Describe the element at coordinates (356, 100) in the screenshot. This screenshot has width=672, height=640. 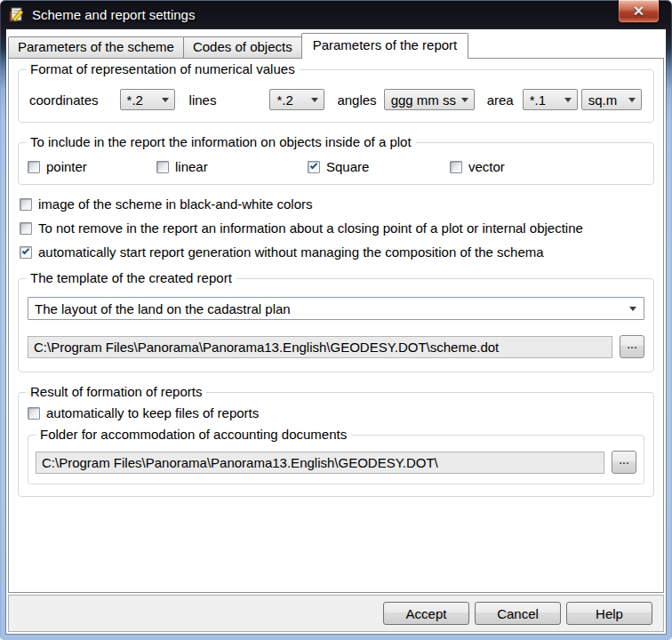
I see `angles-label: angles` at that location.